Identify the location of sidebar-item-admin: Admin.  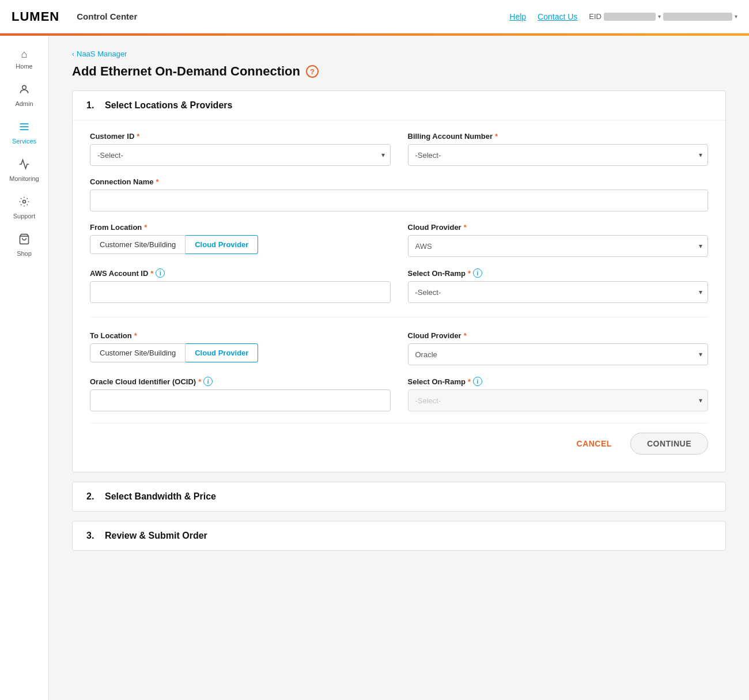
(24, 96).